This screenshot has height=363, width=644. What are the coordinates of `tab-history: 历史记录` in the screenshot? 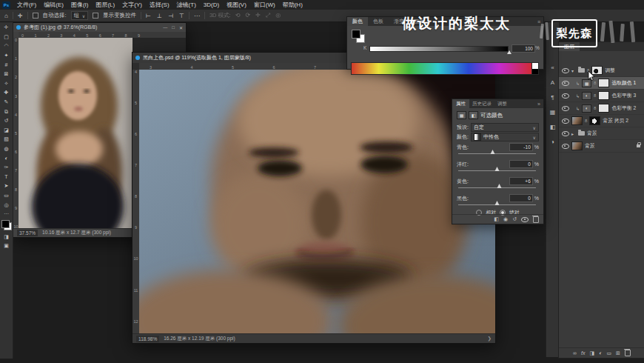 It's located at (482, 104).